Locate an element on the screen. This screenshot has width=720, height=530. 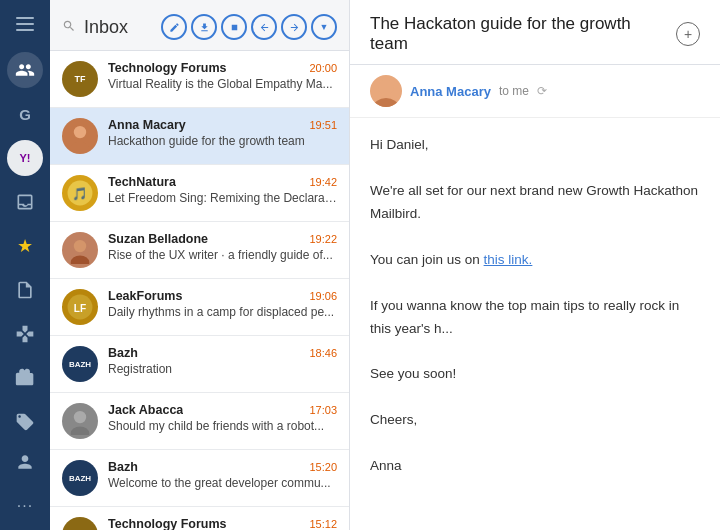
email-item-8: BAZH Bazh 15:20 Welcome to the great dev… is located at coordinates (200, 478).